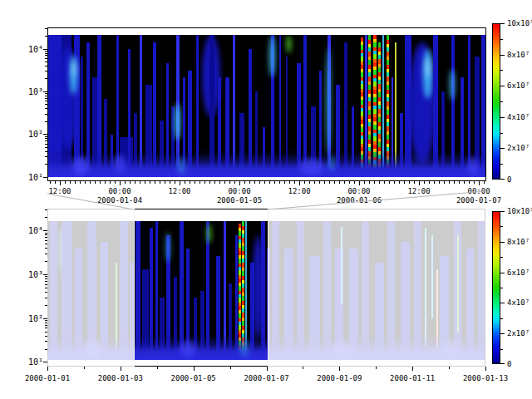  I want to click on y-tick-label: 10⁴, so click(31, 50).